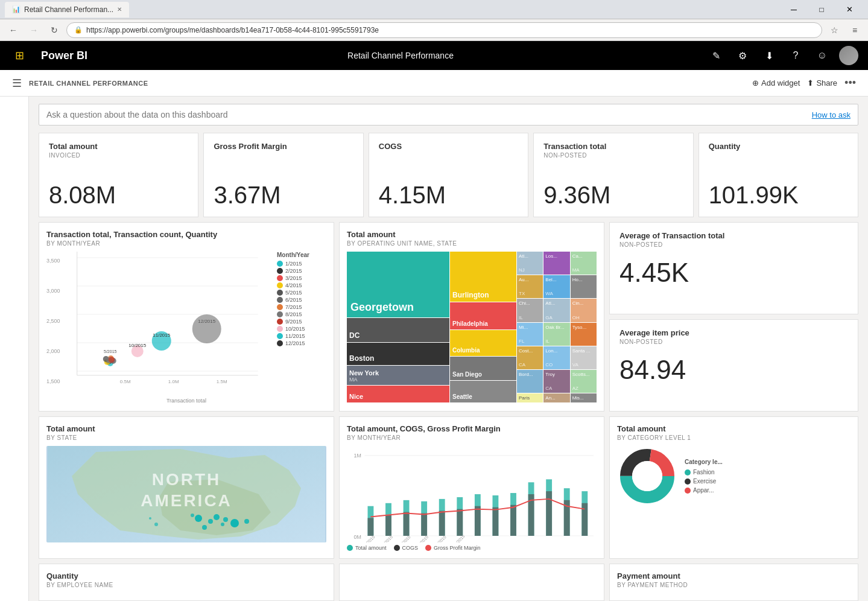 Image resolution: width=868 pixels, height=601 pixels. Describe the element at coordinates (449, 175) in the screenshot. I see `kpi-tile-cogs: COGS 4.15M` at that location.